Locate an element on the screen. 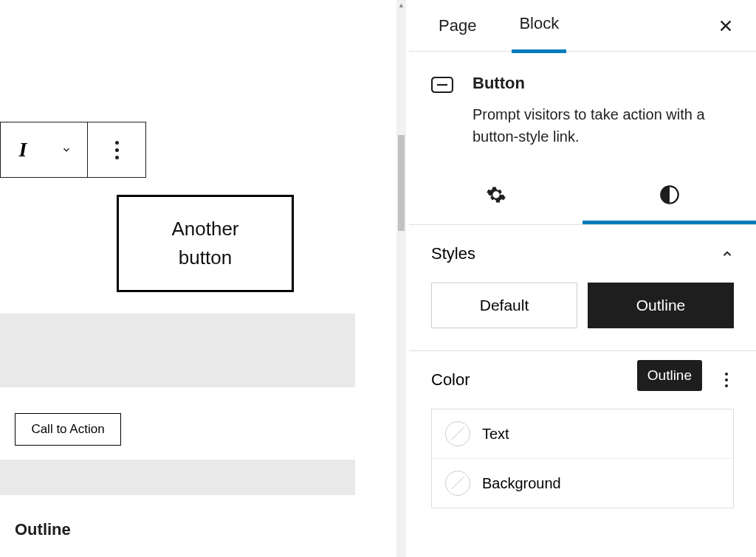 This screenshot has width=756, height=557. more-options-icon is located at coordinates (117, 151).